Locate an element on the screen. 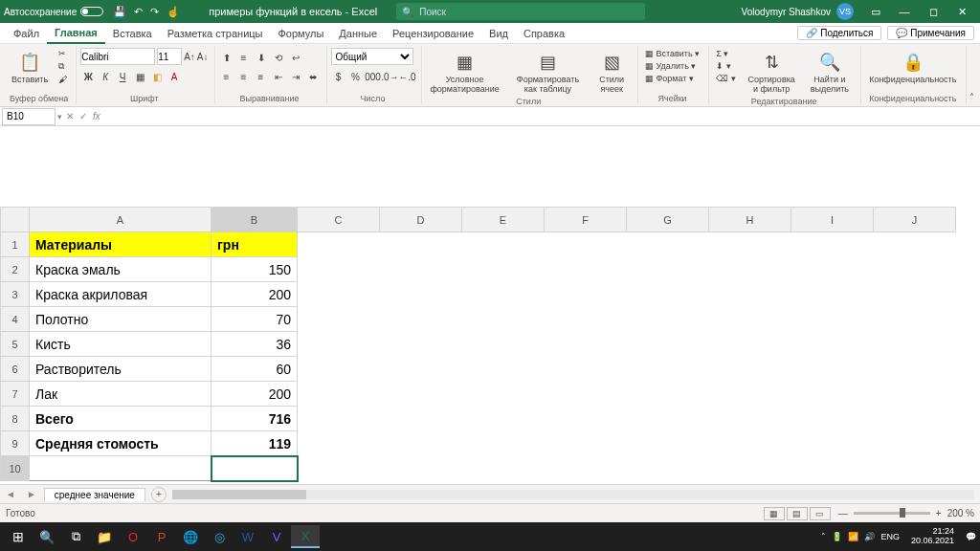  add-sheet-button: + is located at coordinates (159, 495).